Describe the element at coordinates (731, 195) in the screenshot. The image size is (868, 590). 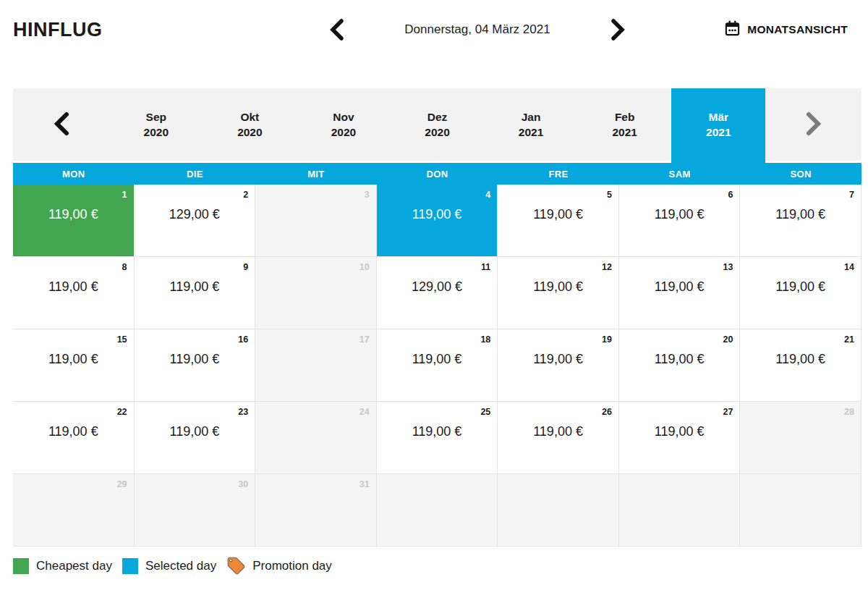
I see `day-number: 6` at that location.